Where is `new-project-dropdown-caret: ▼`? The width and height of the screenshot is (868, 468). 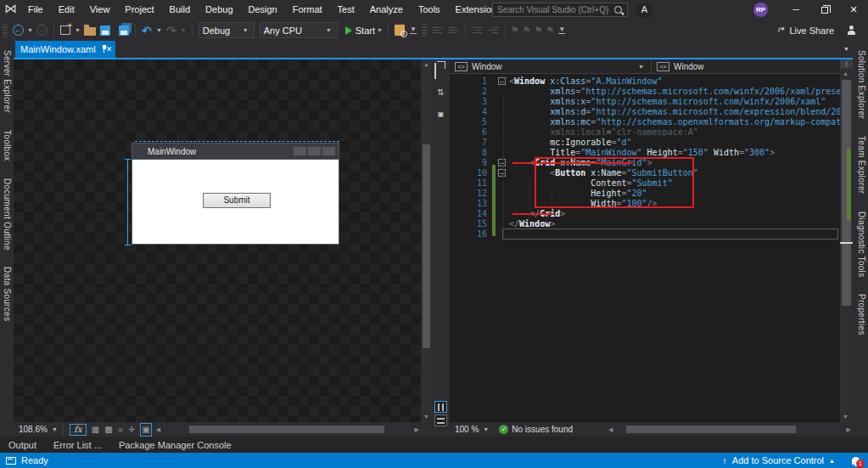 new-project-dropdown-caret: ▼ is located at coordinates (78, 31).